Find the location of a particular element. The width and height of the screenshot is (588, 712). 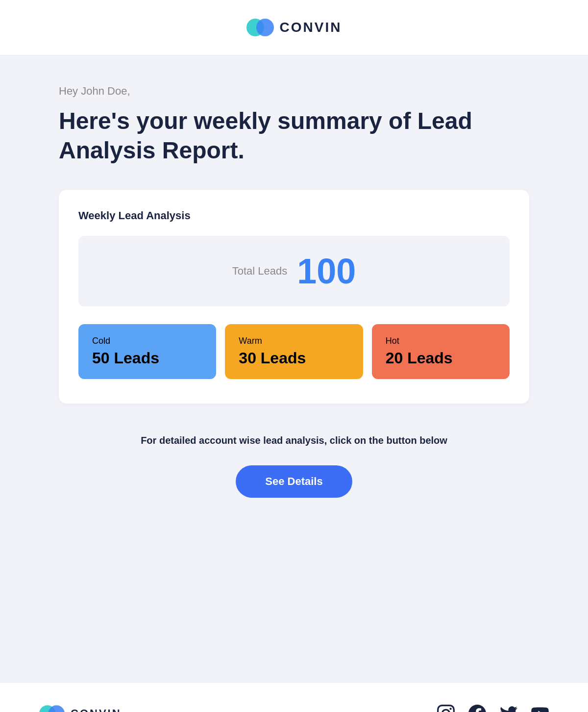

cta-section: For detailed account wise lead analysis,… is located at coordinates (294, 465).